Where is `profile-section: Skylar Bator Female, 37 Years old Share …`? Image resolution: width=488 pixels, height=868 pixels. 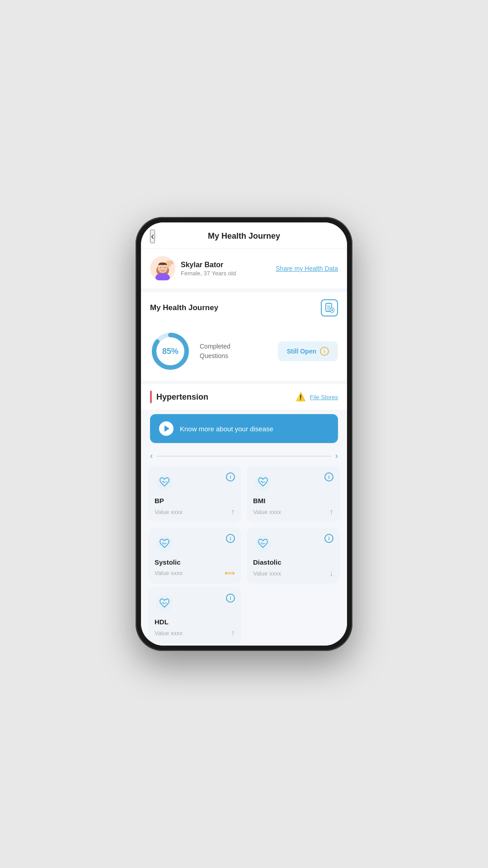 profile-section: Skylar Bator Female, 37 Years old Share … is located at coordinates (244, 269).